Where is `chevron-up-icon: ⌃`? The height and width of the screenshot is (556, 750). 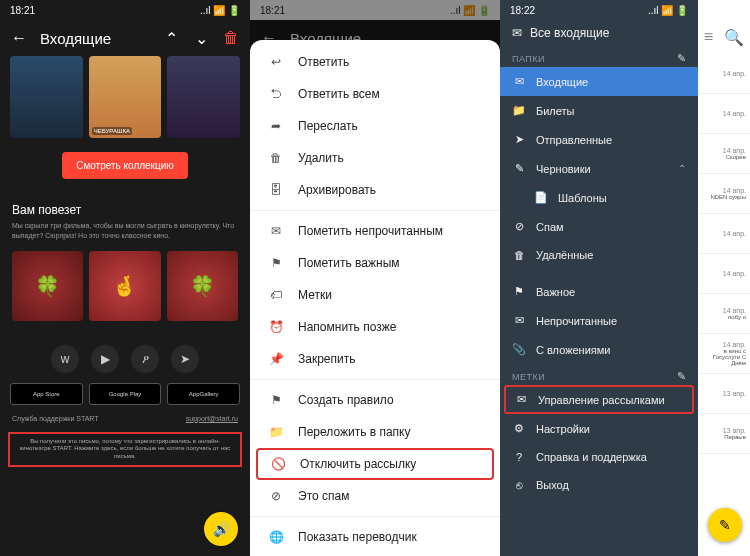 chevron-up-icon: ⌃ is located at coordinates (171, 38).